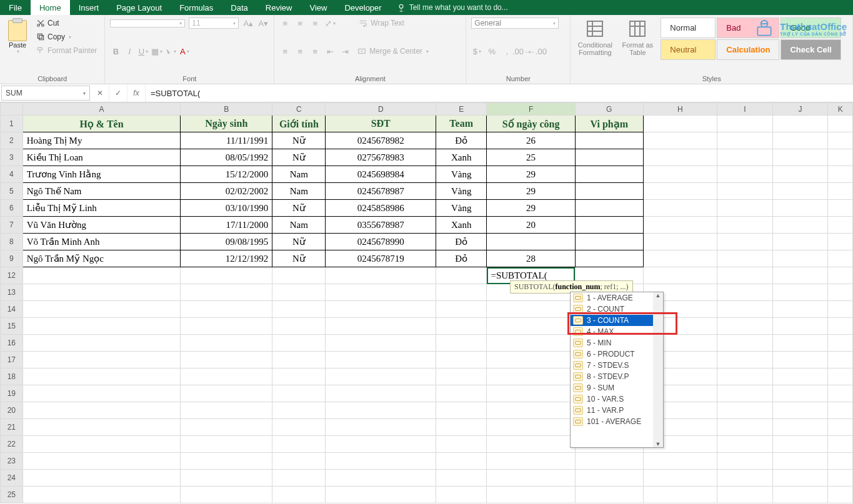  What do you see at coordinates (531, 157) in the screenshot?
I see `cell-F3: 25` at bounding box center [531, 157].